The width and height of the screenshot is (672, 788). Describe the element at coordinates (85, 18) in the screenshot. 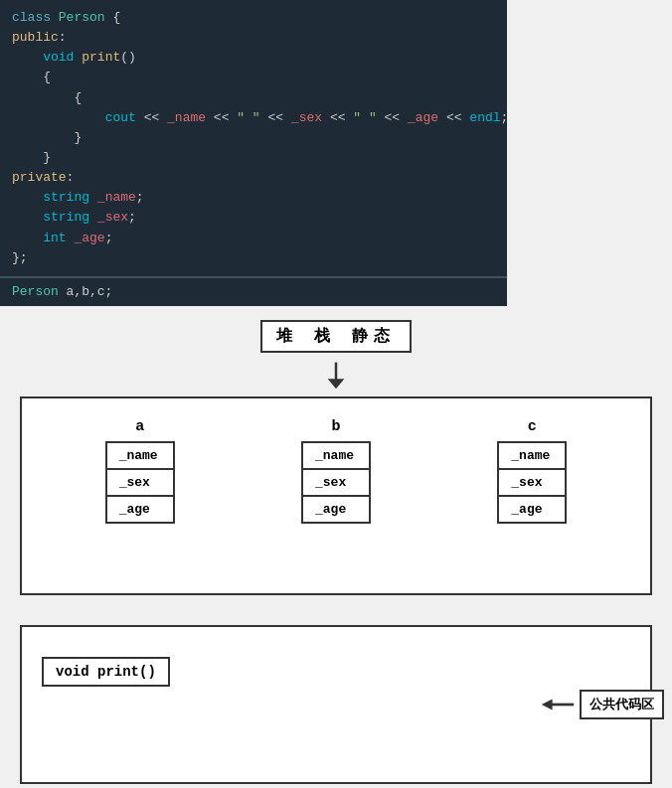

I see `class-name: Person` at that location.